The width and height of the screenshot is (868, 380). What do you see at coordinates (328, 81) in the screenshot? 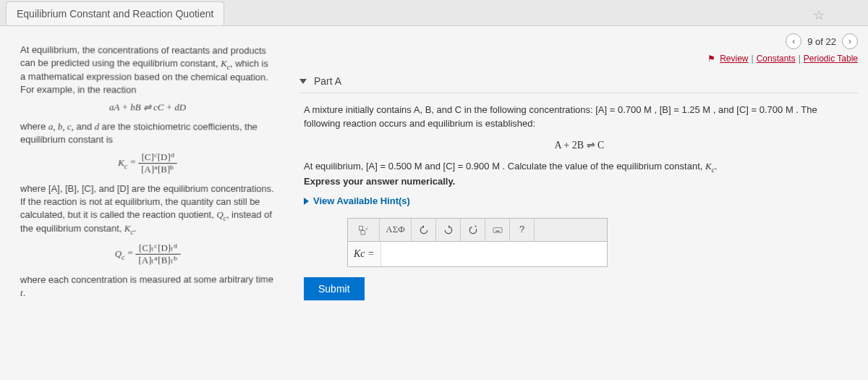
I see `part-title: Part A` at bounding box center [328, 81].